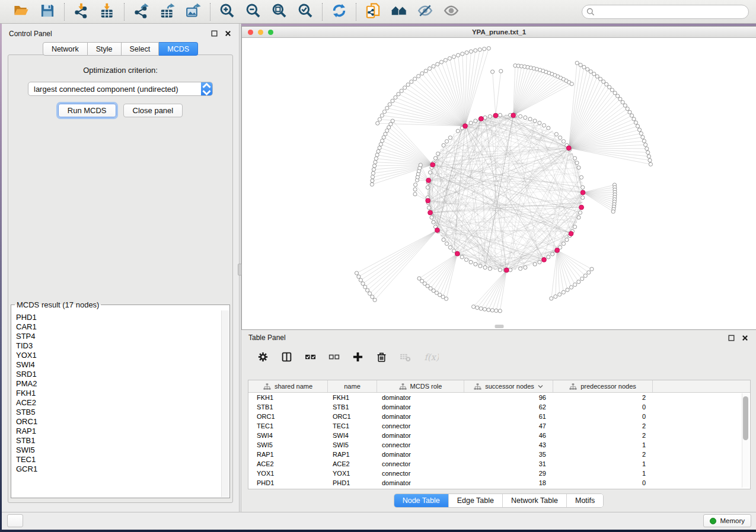 This screenshot has height=532, width=756. Describe the element at coordinates (119, 431) in the screenshot. I see `mcds-result-item: RAP1` at that location.